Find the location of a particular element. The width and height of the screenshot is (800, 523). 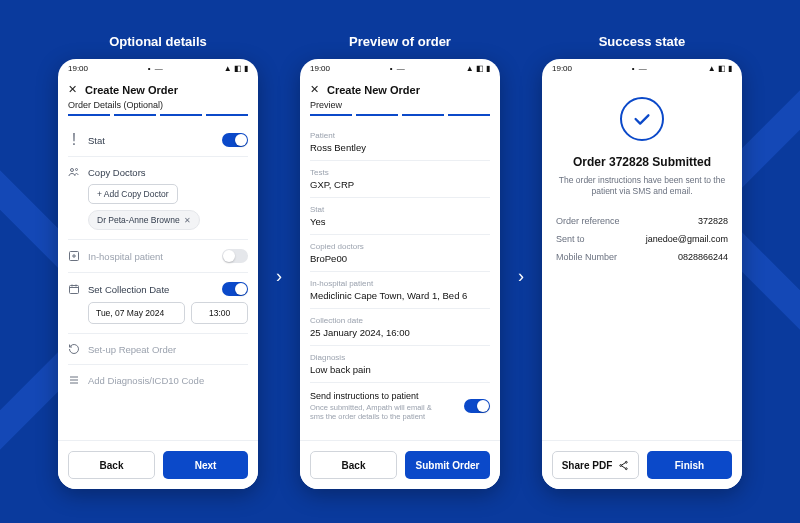

people-icon is located at coordinates (74, 172).